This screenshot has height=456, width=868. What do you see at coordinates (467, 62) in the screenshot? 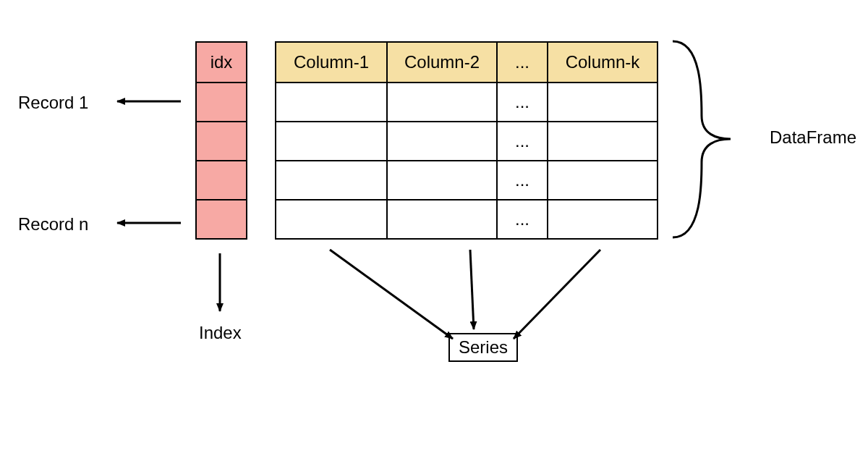
I see `header-row: Column-1 Column-2 ... Column-k` at bounding box center [467, 62].